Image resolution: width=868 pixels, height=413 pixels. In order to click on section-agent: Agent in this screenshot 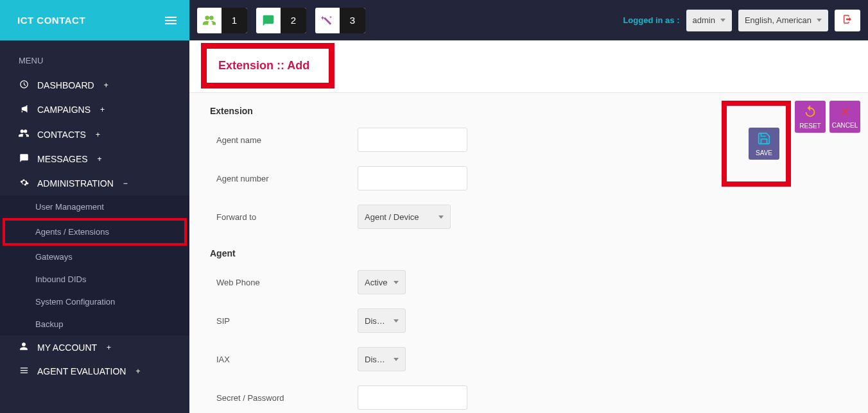, I will do `click(531, 253)`.